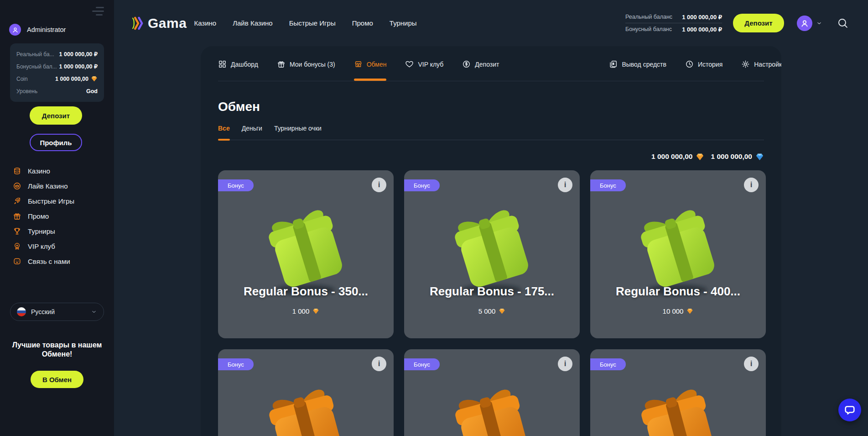 The image size is (868, 436). Describe the element at coordinates (62, 216) in the screenshot. I see `sidebar-item-promo: Промо` at that location.